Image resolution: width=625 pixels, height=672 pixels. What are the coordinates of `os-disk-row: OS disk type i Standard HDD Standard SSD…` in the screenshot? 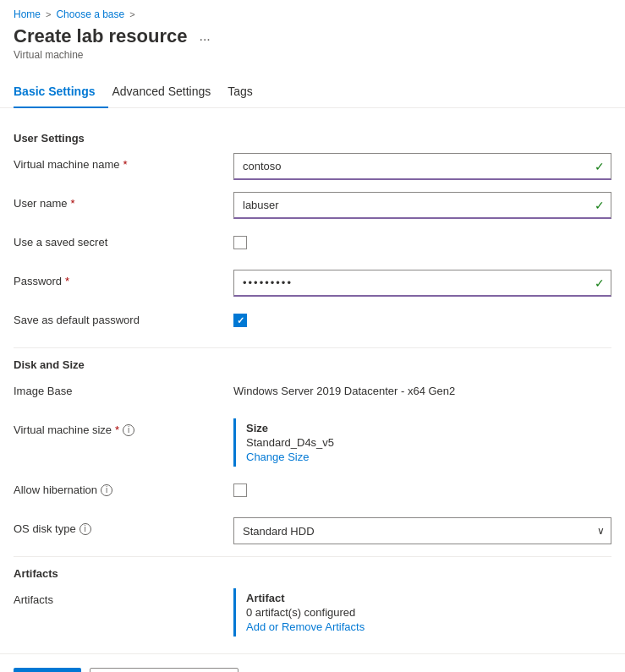 It's located at (313, 531).